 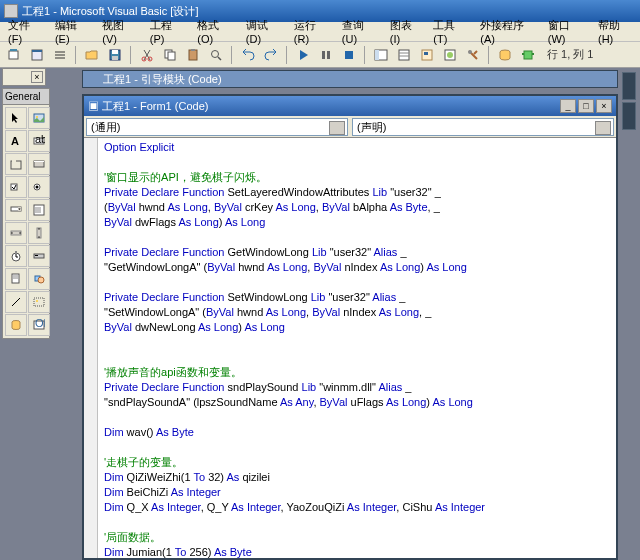 What do you see at coordinates (16, 118) in the screenshot?
I see `pointer-tool` at bounding box center [16, 118].